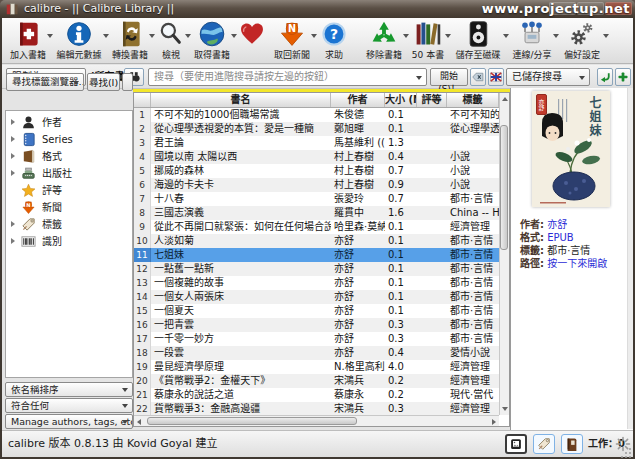 Image resolution: width=635 pixels, height=459 pixels. Describe the element at coordinates (104, 82) in the screenshot. I see `tag-browser-find-button: 尋找(I)` at that location.